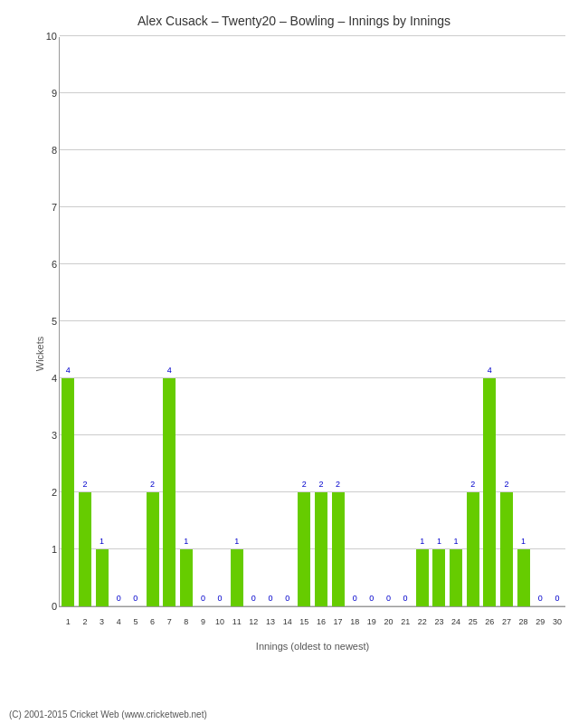 The height and width of the screenshot is (724, 588). I want to click on x-tick-label: 9, so click(203, 622).